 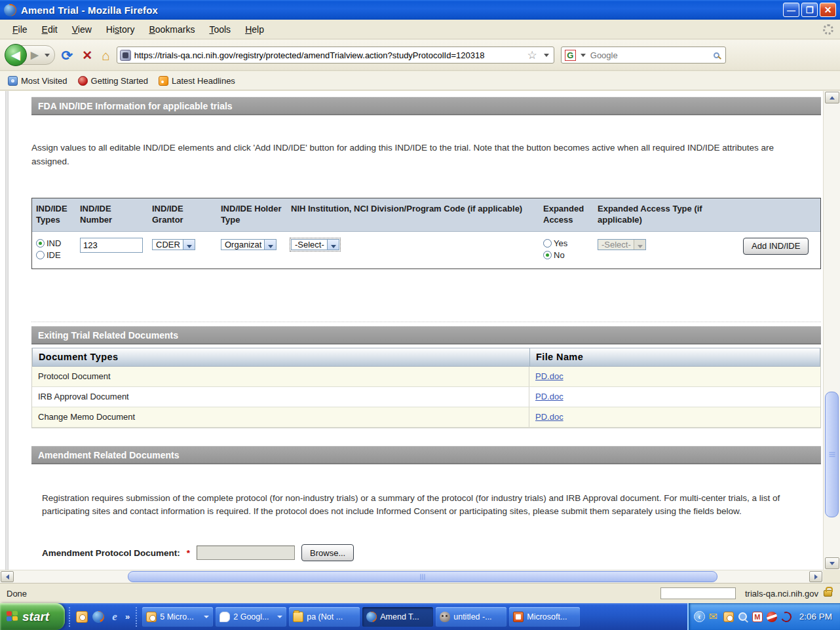 What do you see at coordinates (776, 246) in the screenshot?
I see `add-ind-ide-button: Add IND/IDE` at bounding box center [776, 246].